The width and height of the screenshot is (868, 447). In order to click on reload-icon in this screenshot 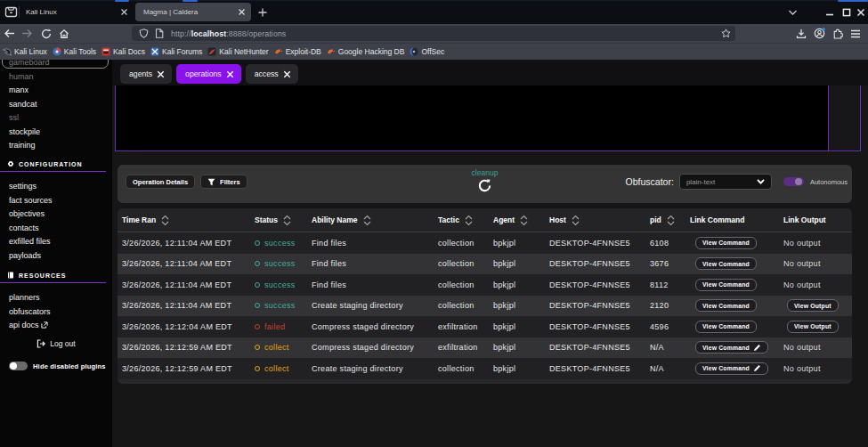, I will do `click(46, 34)`.